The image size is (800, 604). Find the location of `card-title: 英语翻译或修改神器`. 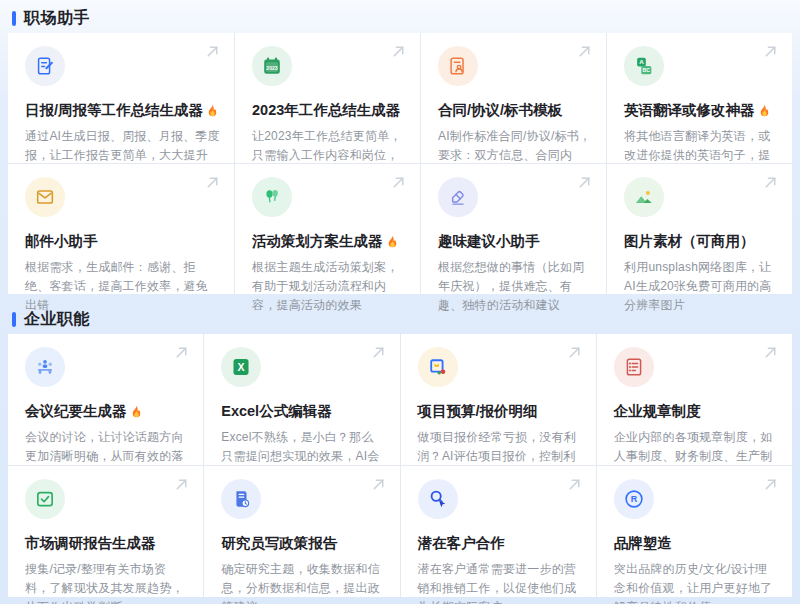

card-title: 英语翻译或修改神器 is located at coordinates (701, 110).